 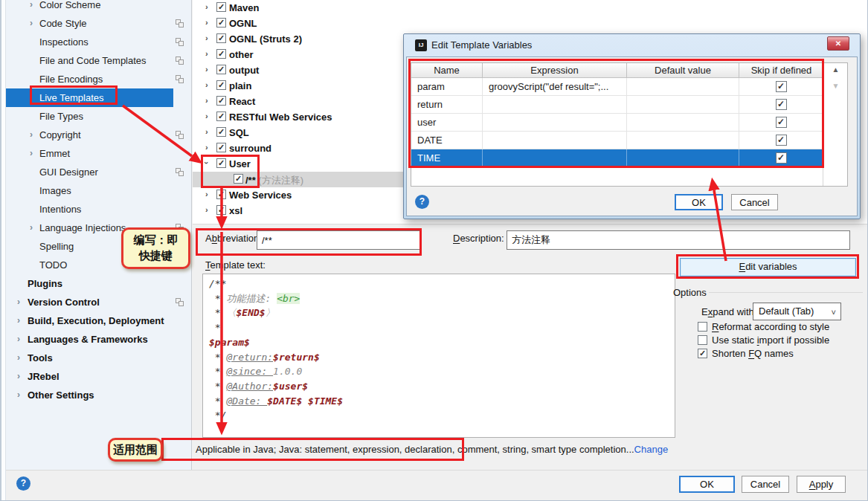 What do you see at coordinates (250, 387) in the screenshot?
I see `template-segment: @Author:` at bounding box center [250, 387].